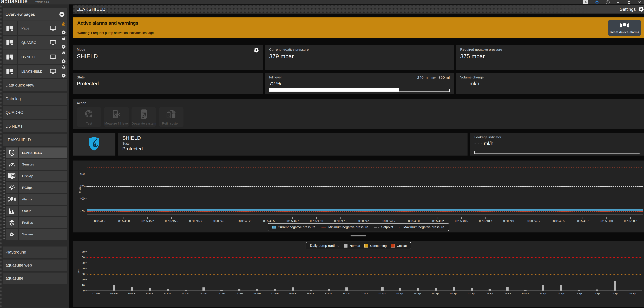  I want to click on action-button-test: Test, so click(89, 117).